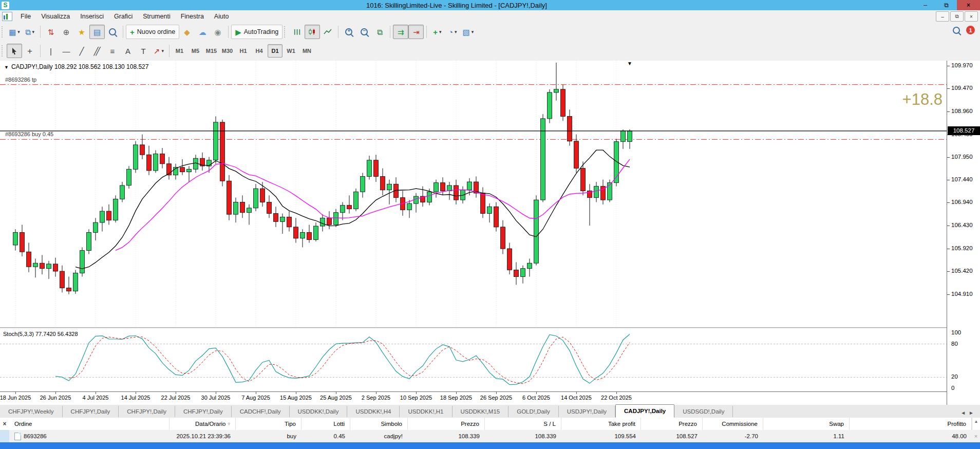  What do you see at coordinates (416, 32) in the screenshot?
I see `chart-shift-button: ⇥` at bounding box center [416, 32].